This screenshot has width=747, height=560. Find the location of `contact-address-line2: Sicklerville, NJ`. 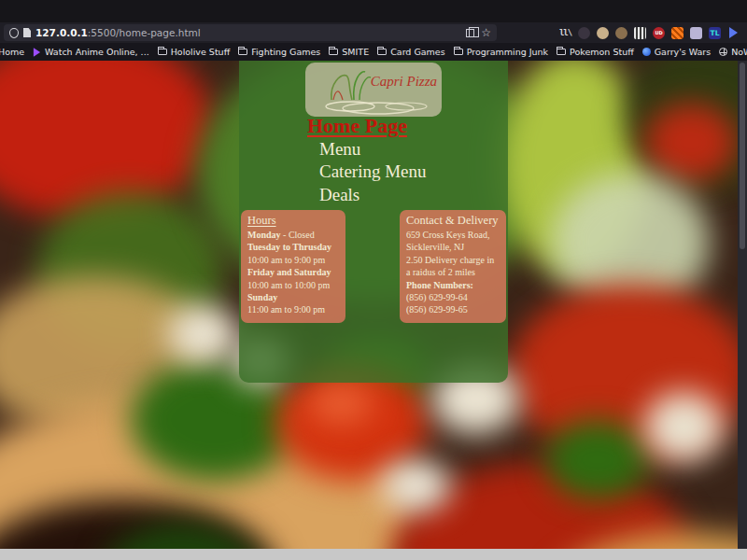

contact-address-line2: Sicklerville, NJ is located at coordinates (453, 246).